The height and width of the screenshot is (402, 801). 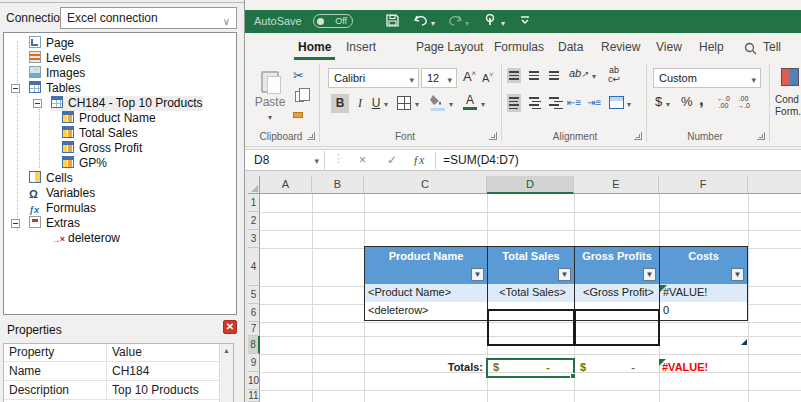 I want to click on font-size-combo: 12 ▾, so click(x=439, y=78).